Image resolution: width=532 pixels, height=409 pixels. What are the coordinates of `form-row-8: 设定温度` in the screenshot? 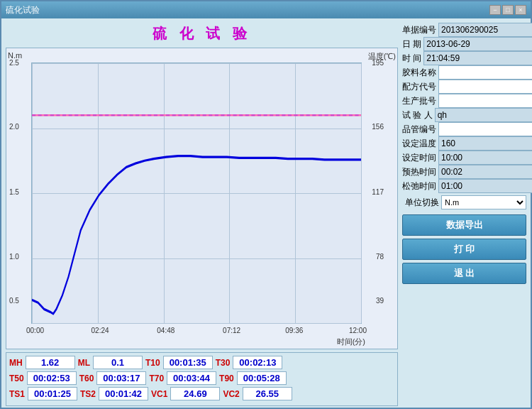 It's located at (464, 143).